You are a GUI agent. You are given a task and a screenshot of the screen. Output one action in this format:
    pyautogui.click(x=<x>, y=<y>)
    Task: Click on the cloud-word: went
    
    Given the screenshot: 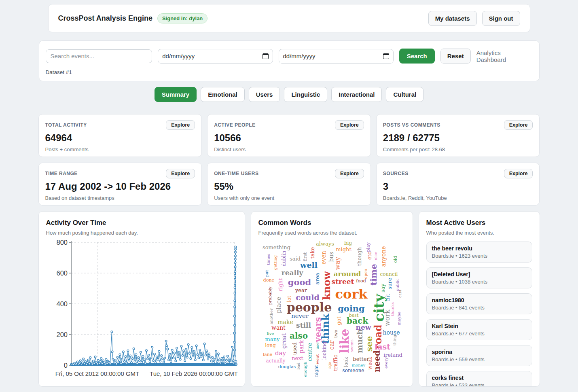 What is the action you would take?
    pyautogui.click(x=318, y=359)
    